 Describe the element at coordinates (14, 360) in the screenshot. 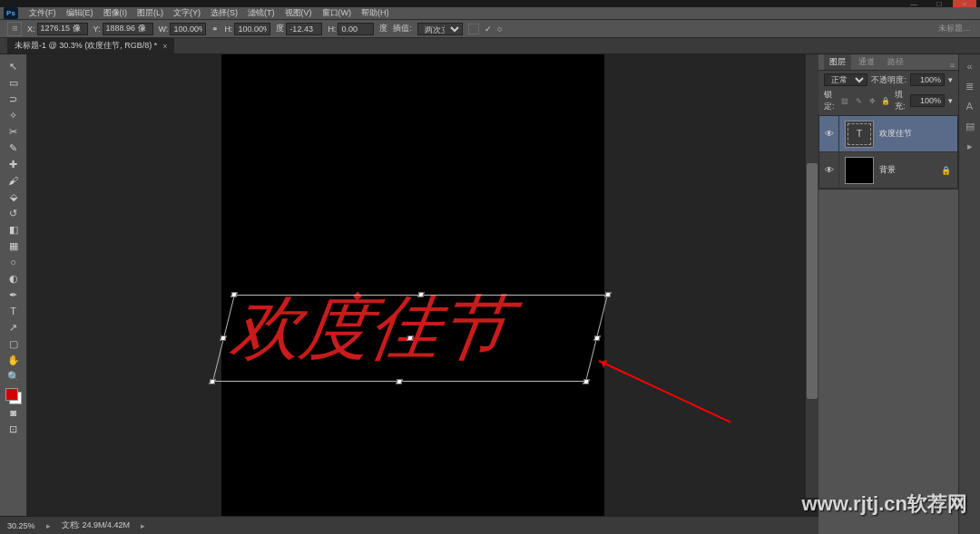

I see `hand-tool-icon: ✋` at that location.